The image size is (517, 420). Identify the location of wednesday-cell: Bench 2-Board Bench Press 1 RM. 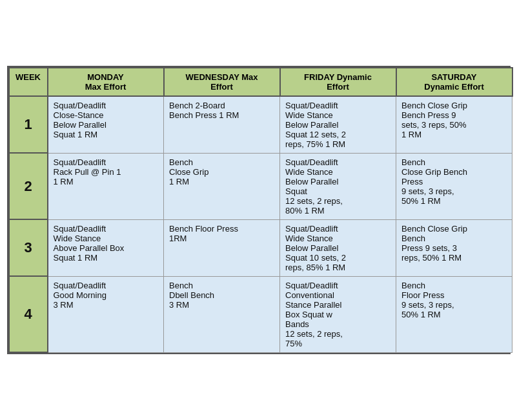
(222, 125).